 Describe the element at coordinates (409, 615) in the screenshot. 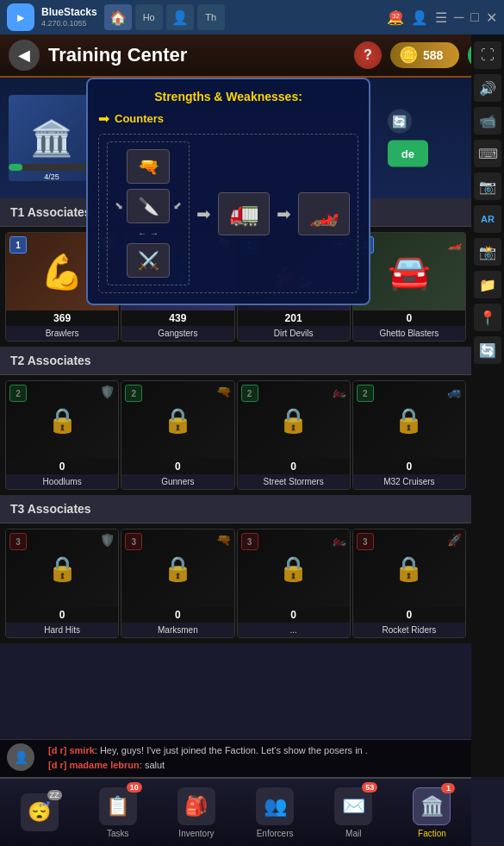

I see `rocketriders-count: 0` at that location.